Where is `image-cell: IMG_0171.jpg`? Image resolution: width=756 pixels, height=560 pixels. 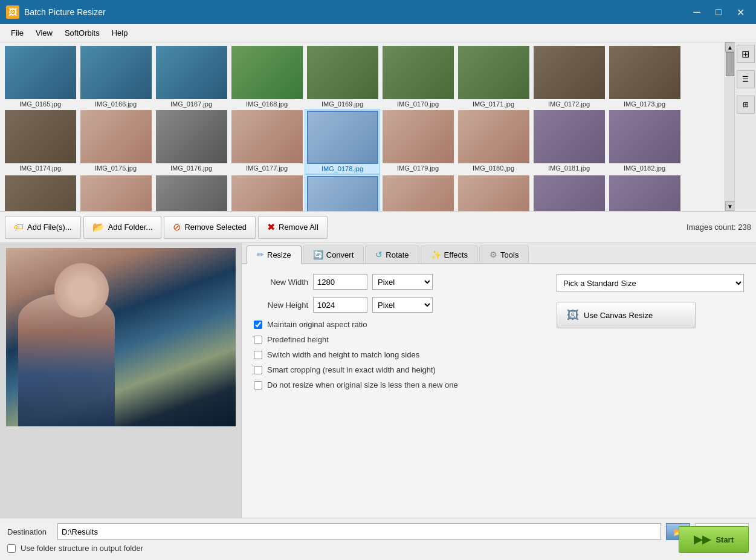
image-cell: IMG_0171.jpg is located at coordinates (493, 77).